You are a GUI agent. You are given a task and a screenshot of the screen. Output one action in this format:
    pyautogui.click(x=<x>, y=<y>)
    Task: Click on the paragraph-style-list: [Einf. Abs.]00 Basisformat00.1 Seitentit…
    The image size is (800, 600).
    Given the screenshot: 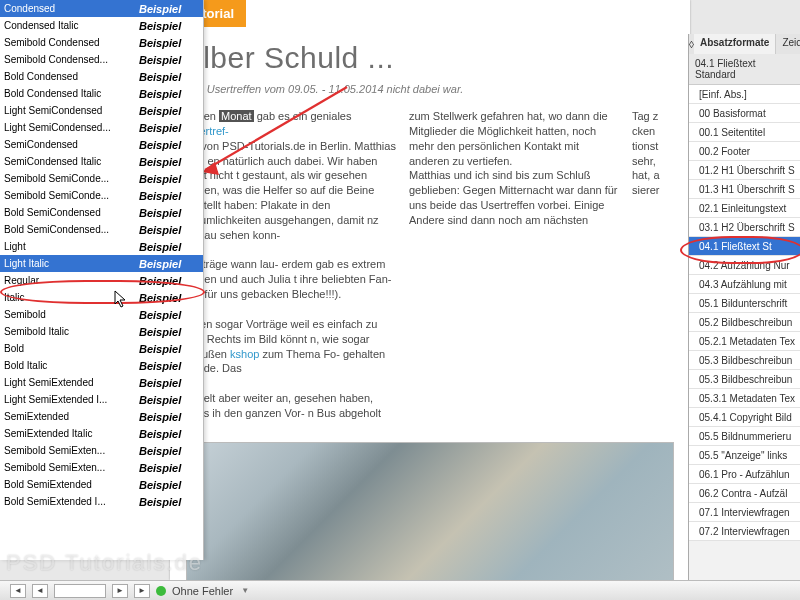 What is the action you would take?
    pyautogui.click(x=744, y=313)
    